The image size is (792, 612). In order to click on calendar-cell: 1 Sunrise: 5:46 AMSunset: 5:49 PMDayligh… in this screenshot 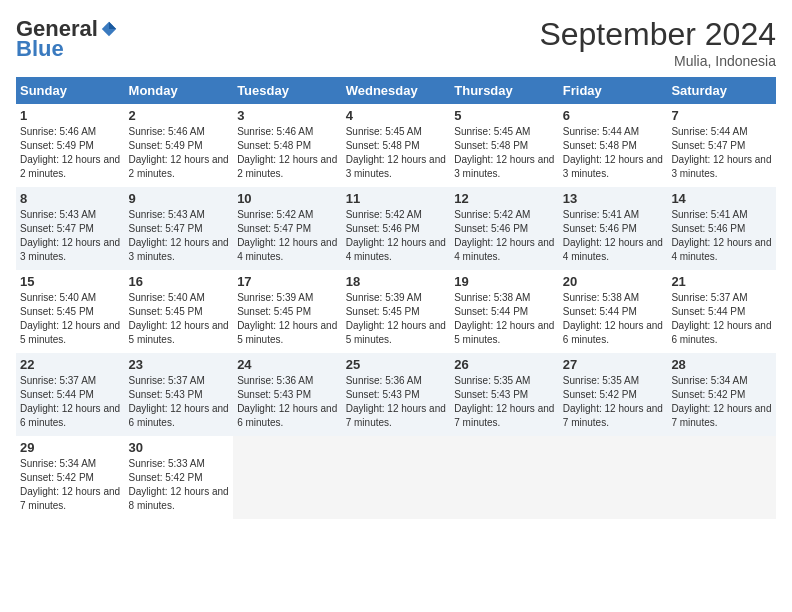, I will do `click(70, 146)`.